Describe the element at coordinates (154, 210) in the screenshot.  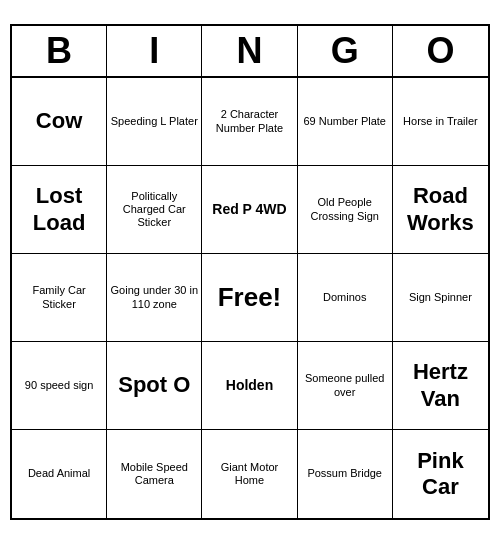
I see `bingo-cell-6: Politically Charged Car Sticker` at that location.